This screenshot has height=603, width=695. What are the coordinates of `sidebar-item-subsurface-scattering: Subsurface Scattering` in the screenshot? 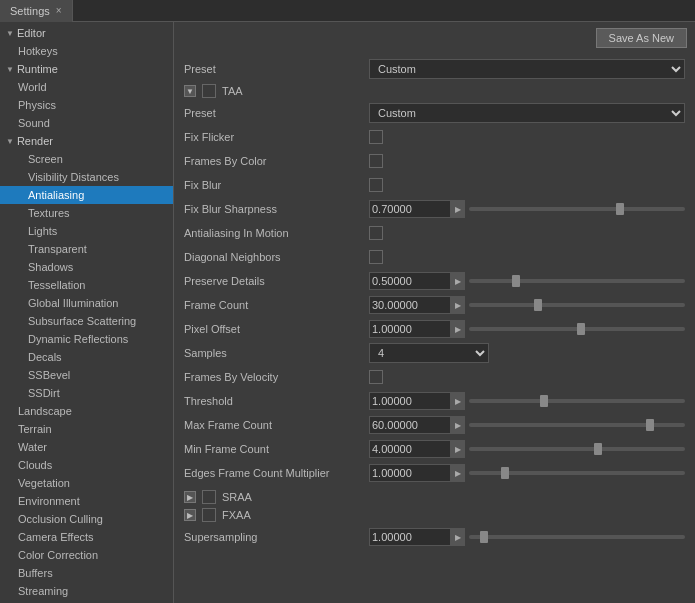 It's located at (86, 321).